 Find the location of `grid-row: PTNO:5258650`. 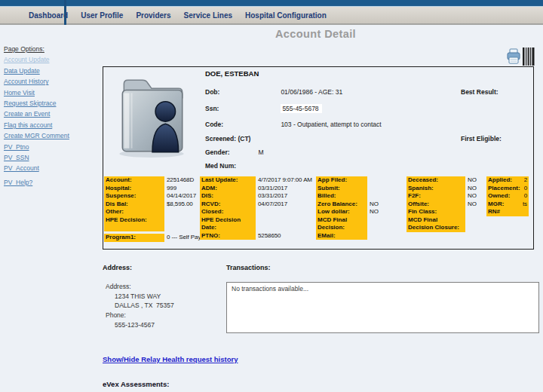

grid-row: PTNO:5258650 is located at coordinates (256, 237).